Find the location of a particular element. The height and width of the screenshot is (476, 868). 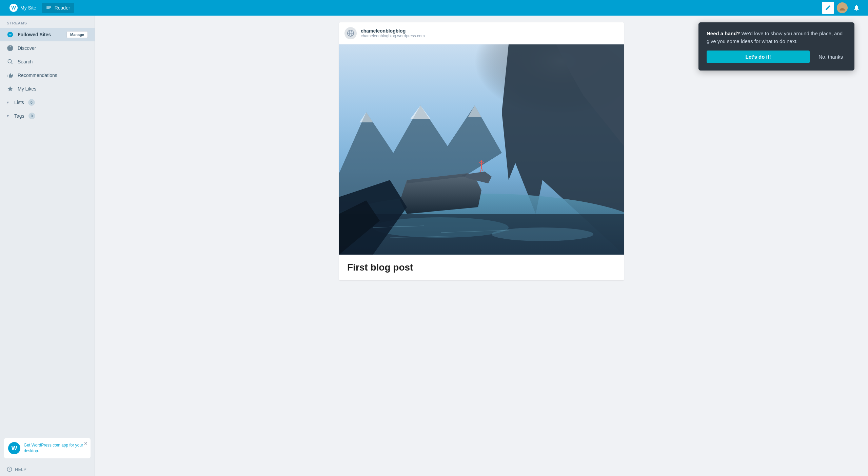

sidebar: Streams Followed Sites Manage Discover is located at coordinates (47, 246).